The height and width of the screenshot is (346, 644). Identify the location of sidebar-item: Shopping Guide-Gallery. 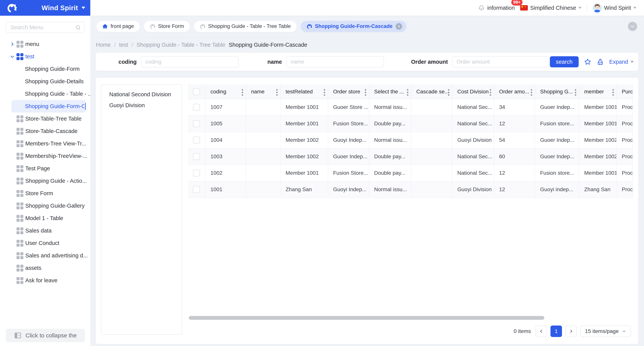
(45, 206).